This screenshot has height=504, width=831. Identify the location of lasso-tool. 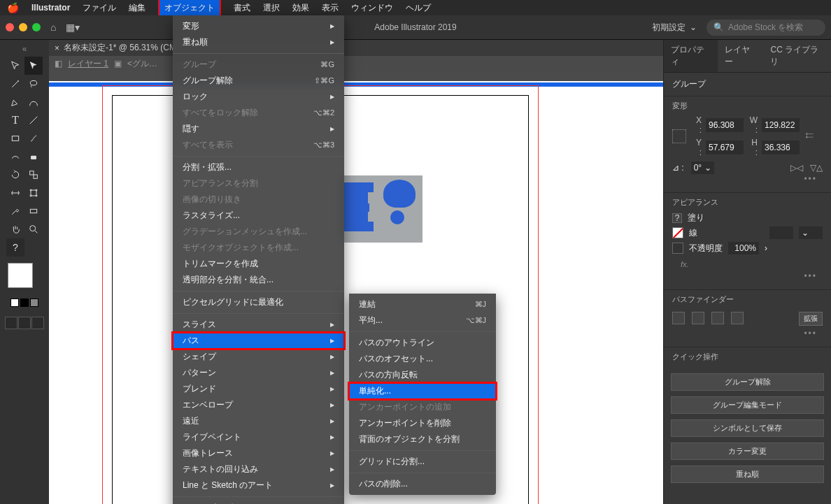
(34, 84).